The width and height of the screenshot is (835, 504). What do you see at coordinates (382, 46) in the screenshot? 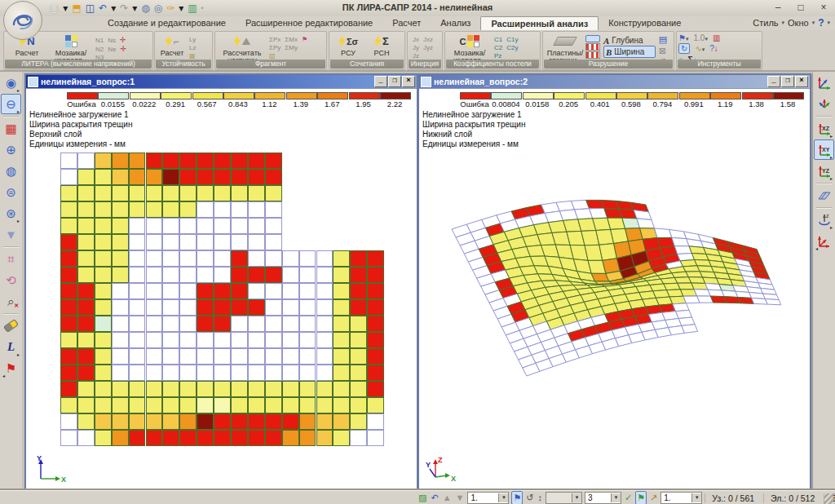
I see `rsn-button: Σ РСН` at bounding box center [382, 46].